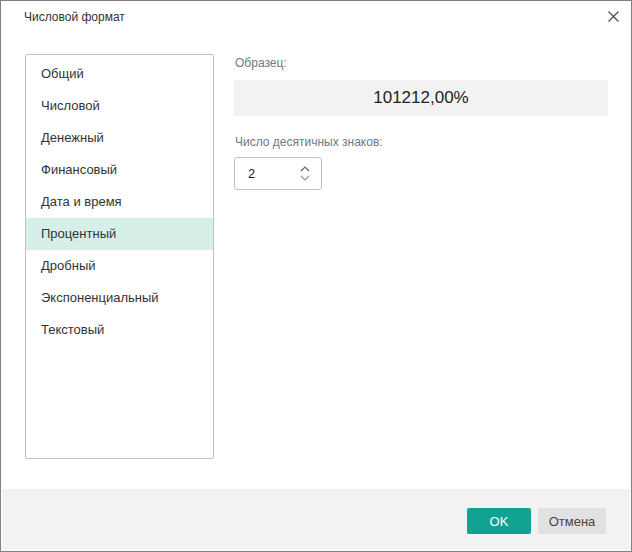  Describe the element at coordinates (316, 19) in the screenshot. I see `title-bar: Числовой формат` at that location.